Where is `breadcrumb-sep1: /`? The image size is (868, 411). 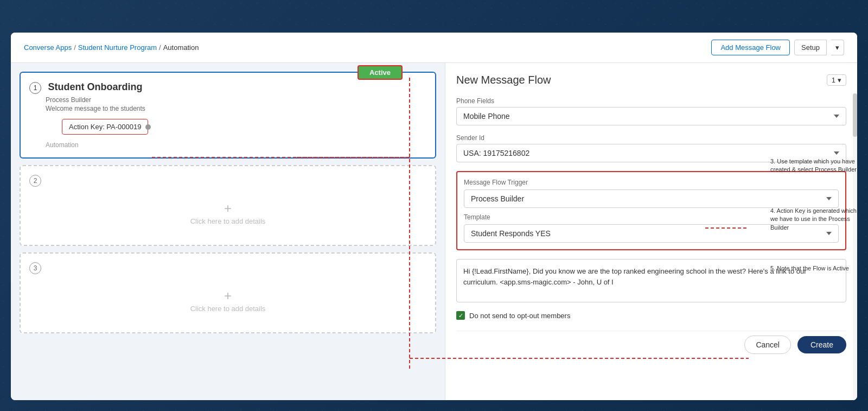
breadcrumb-sep1: / is located at coordinates (75, 48).